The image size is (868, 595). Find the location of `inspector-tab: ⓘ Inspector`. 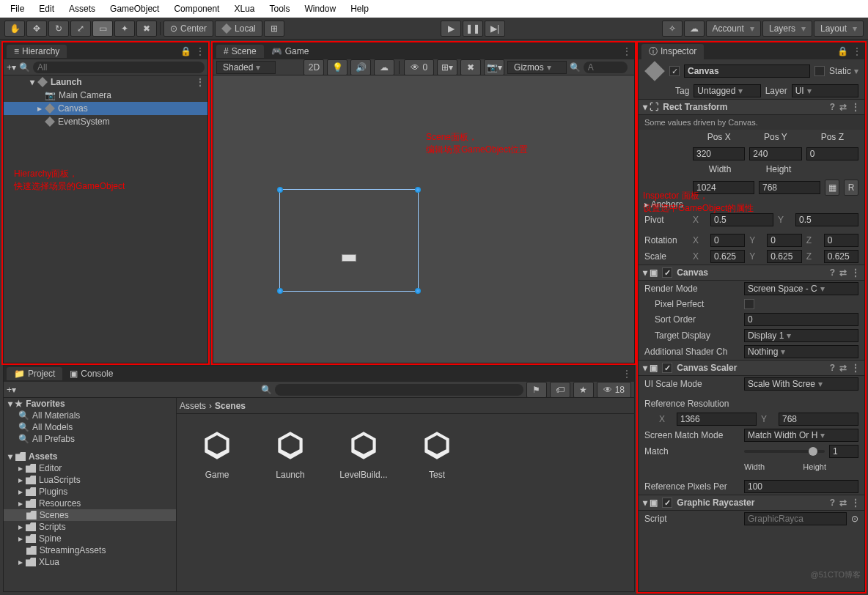

inspector-tab: ⓘ Inspector is located at coordinates (673, 51).